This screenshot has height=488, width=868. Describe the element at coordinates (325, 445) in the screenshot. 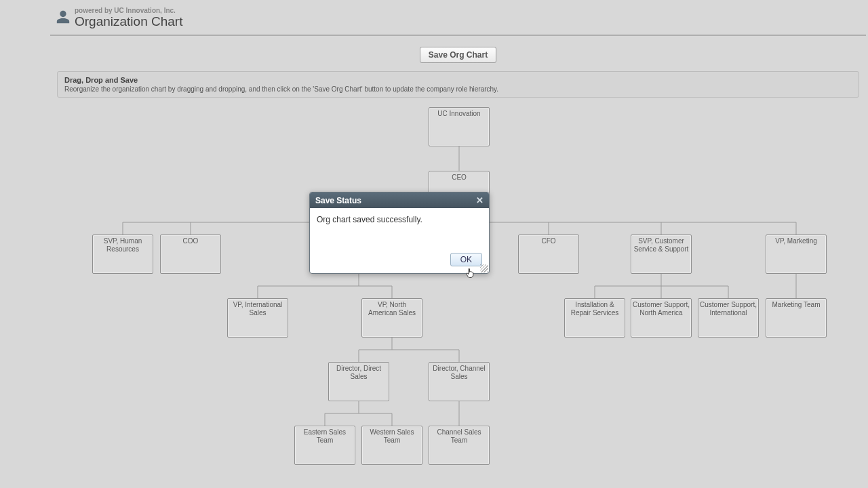

I see `node-eastern-sales-team: Eastern Sales Team` at that location.